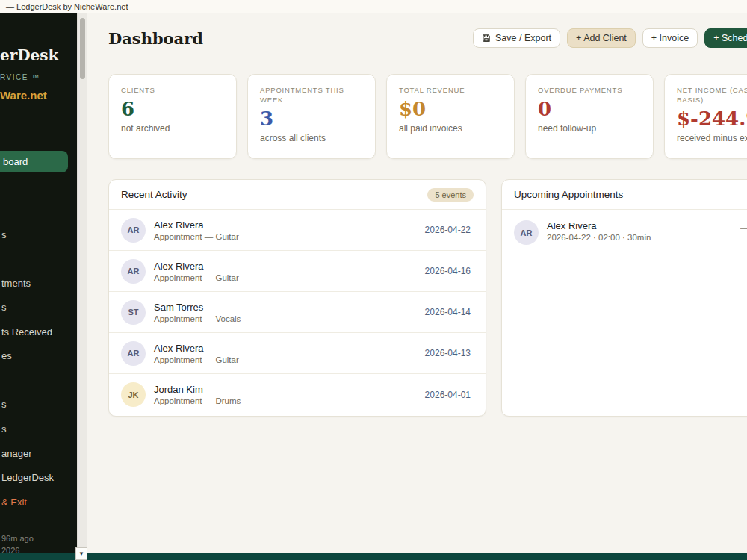  What do you see at coordinates (297, 394) in the screenshot?
I see `activity-row: JK Jordan Kim Appointment — Drums 2026-0…` at bounding box center [297, 394].